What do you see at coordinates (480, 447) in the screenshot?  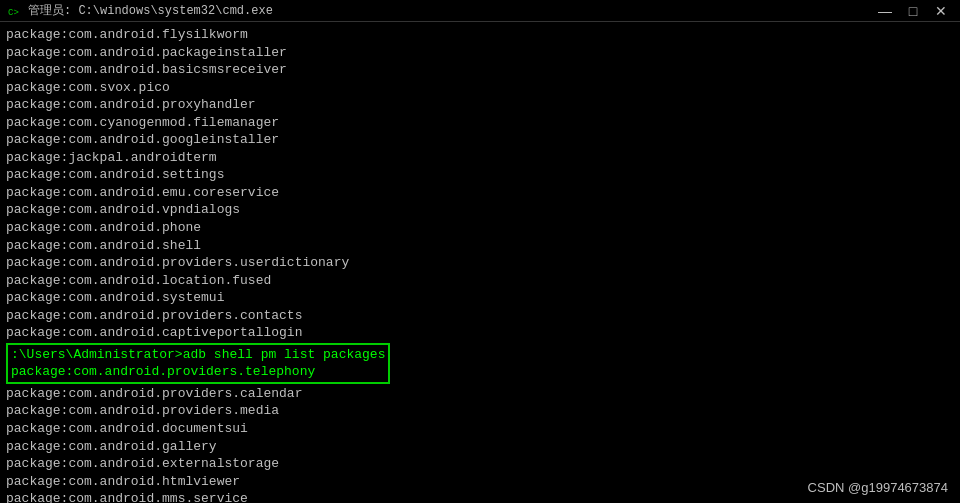 I see `list-item: package:com.android.gallery` at bounding box center [480, 447].